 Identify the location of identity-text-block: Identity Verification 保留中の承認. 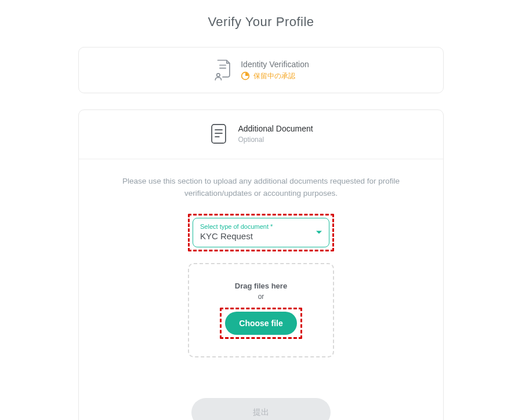
(275, 71).